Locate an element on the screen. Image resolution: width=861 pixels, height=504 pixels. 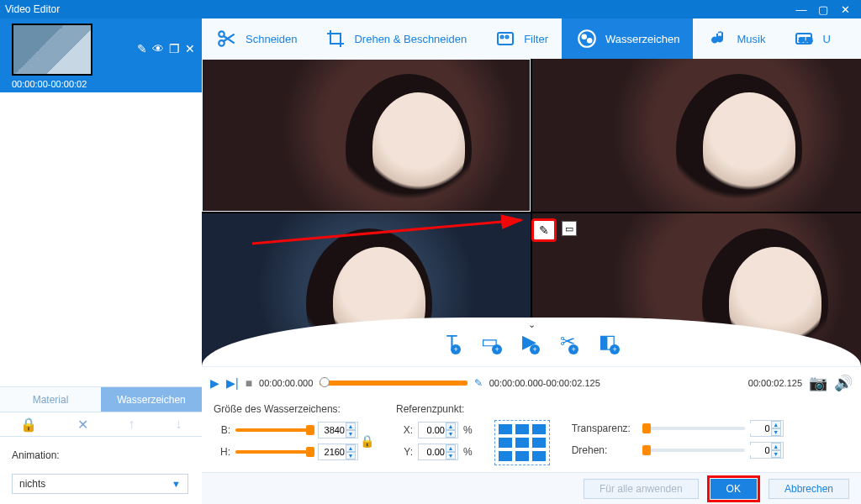
height-input: ▲▼ is located at coordinates (338, 452).